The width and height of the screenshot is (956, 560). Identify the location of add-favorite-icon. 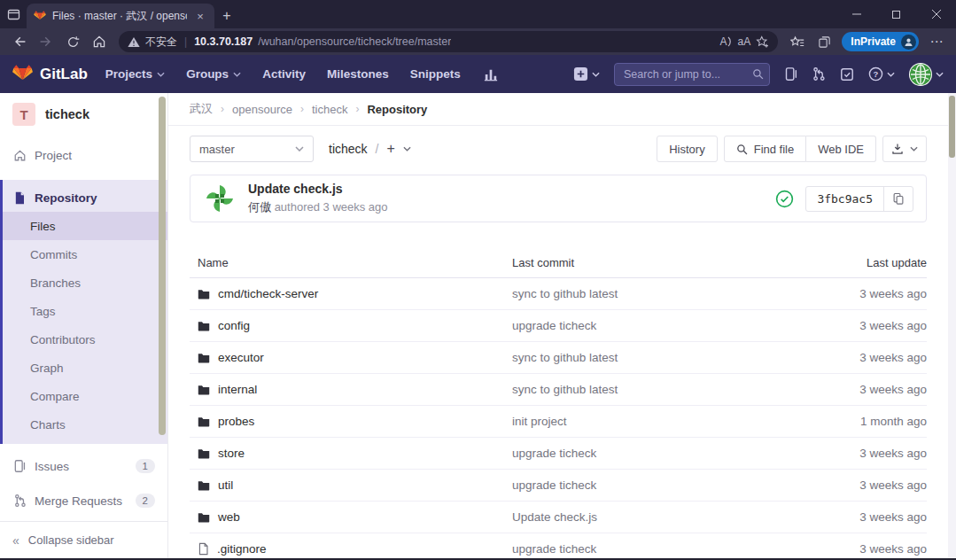
(762, 43).